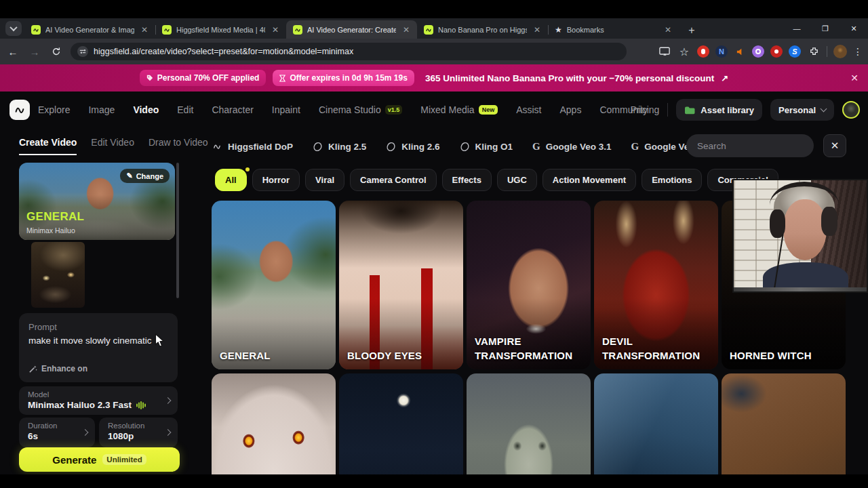 This screenshot has height=488, width=868. I want to click on minimize-button: —, so click(797, 28).